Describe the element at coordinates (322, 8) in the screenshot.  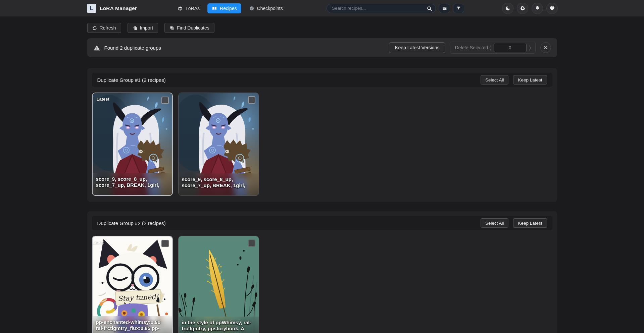
I see `navbar: L LoRA Manager LoRAs Recipes Checkpoints` at that location.